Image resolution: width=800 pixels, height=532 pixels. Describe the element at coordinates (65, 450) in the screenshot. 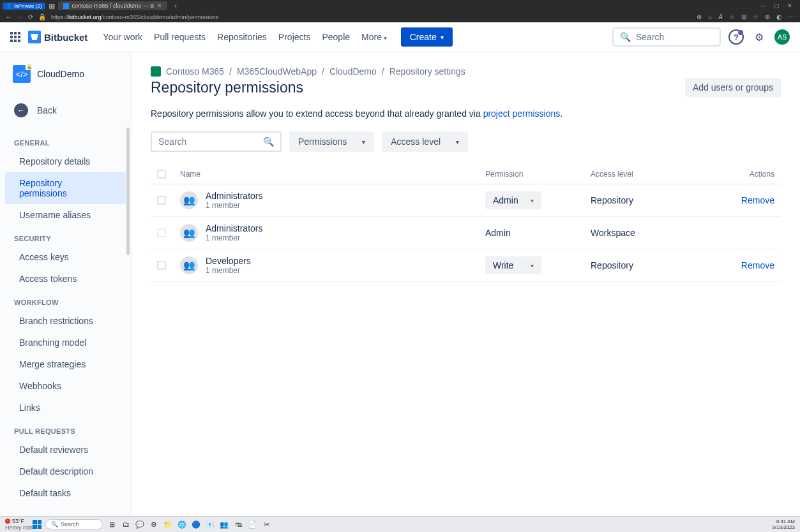

I see `sidebar-item-default-reviewers: Default reviewers` at that location.